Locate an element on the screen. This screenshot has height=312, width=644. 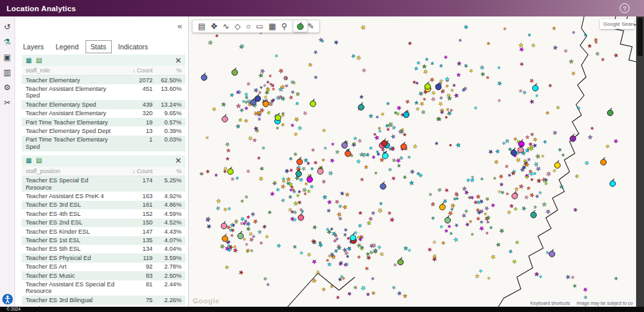
google-search-box: Google Searc is located at coordinates (617, 24).